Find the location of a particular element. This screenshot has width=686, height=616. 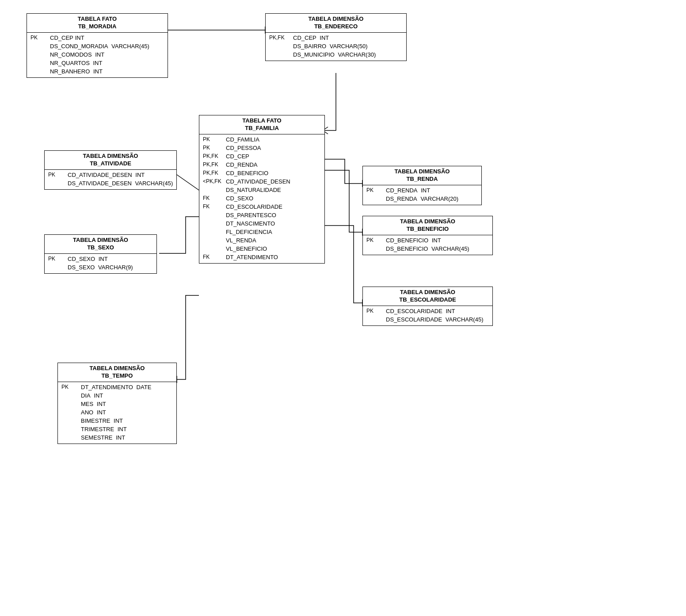

table-tb-endereco: TABELA DIMENSÃO TB_ENDERECO PK,FK CD_CEP… is located at coordinates (336, 37).